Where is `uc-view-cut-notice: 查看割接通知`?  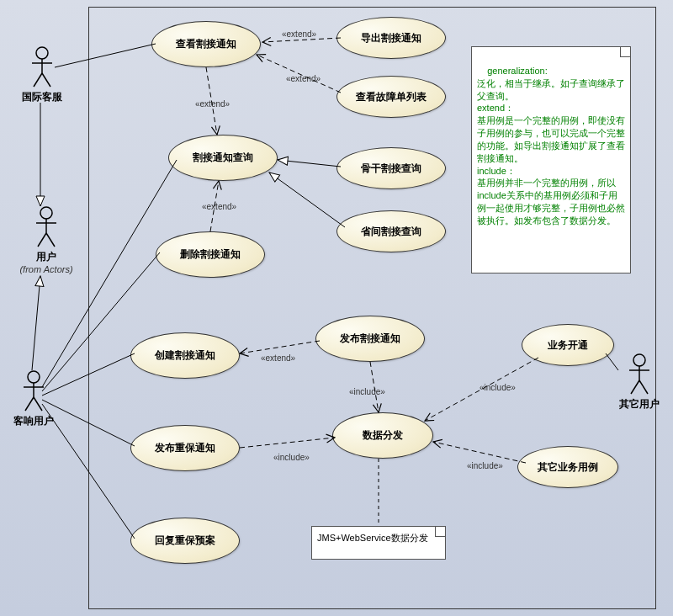 uc-view-cut-notice: 查看割接通知 is located at coordinates (206, 44).